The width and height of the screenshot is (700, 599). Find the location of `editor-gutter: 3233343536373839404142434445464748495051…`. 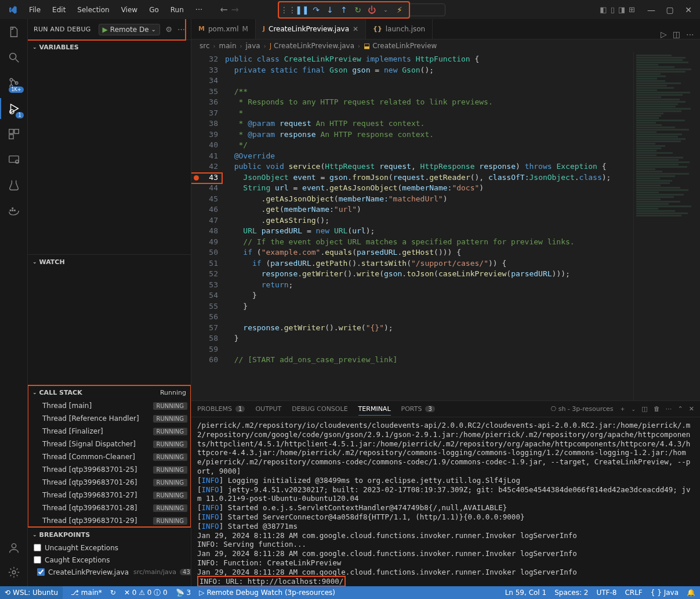

editor-gutter: 3233343536373839404142434445464748495051… is located at coordinates (208, 226).